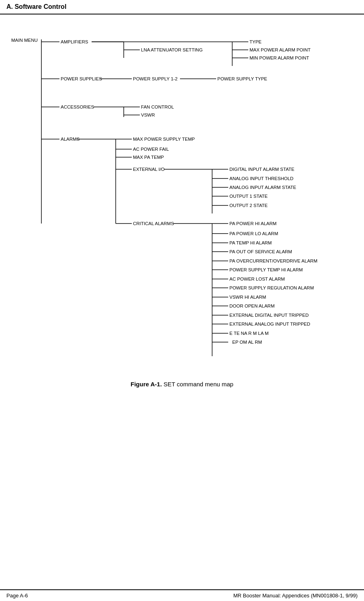  What do you see at coordinates (75, 42) in the screenshot?
I see `amplifiers-label: AMPLIFIERS` at bounding box center [75, 42].